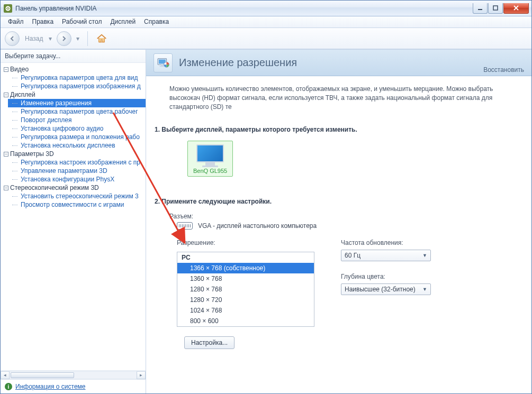  What do you see at coordinates (77, 103) in the screenshot?
I see `tree-item: Изменение разрешения` at bounding box center [77, 103].